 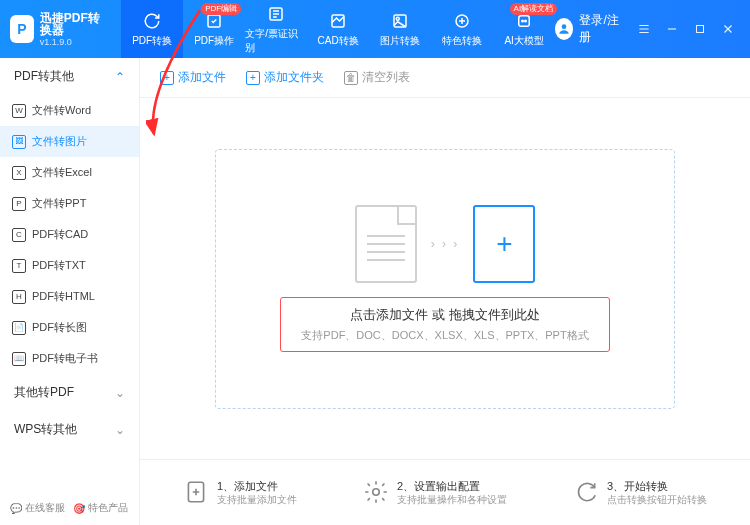 I want to click on star-icon, so click(x=462, y=21).